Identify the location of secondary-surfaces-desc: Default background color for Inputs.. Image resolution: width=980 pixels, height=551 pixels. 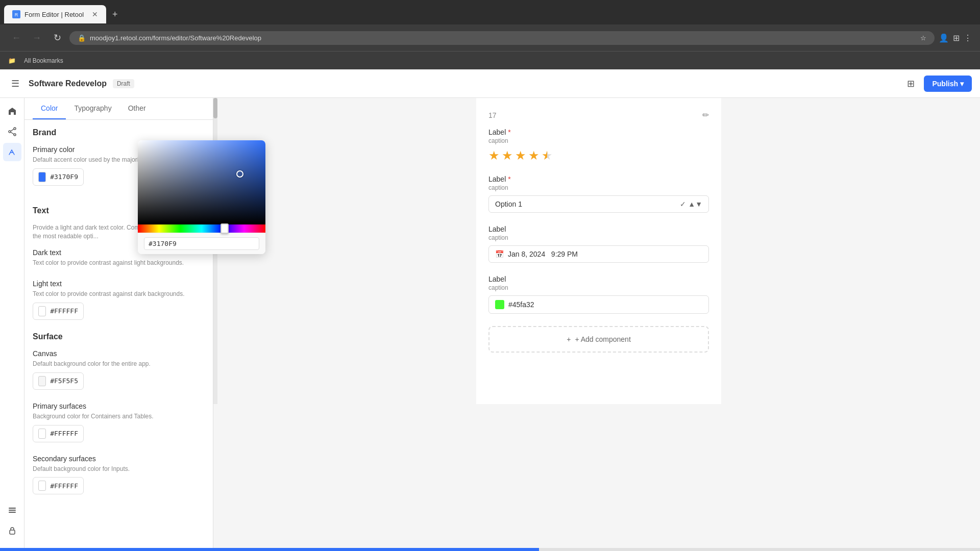
(118, 469).